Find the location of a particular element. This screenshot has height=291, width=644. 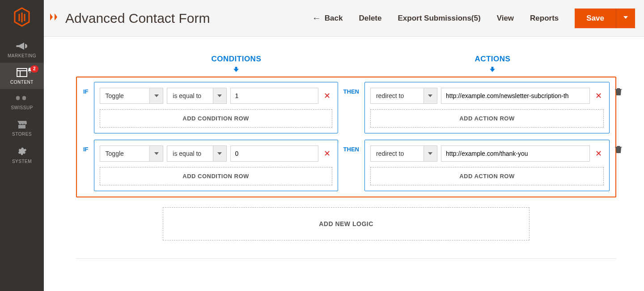

arrow-left-icon: ← is located at coordinates (317, 18).